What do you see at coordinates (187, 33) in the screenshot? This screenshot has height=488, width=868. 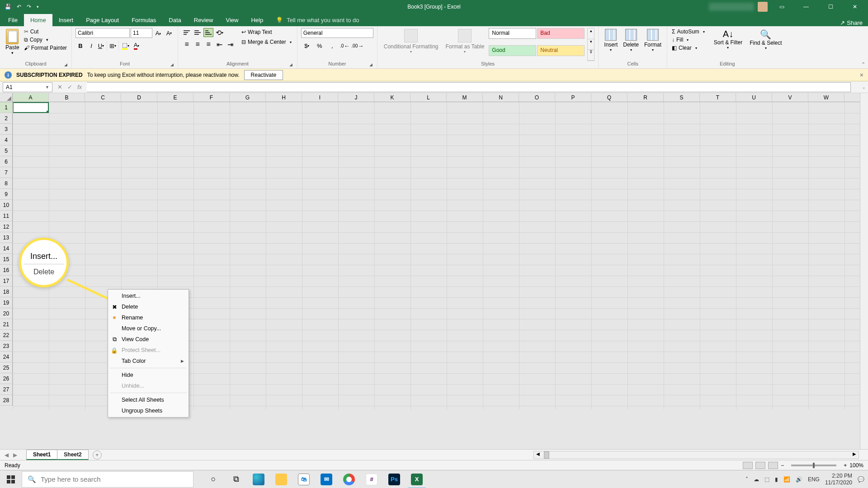 I see `align-top-button` at bounding box center [187, 33].